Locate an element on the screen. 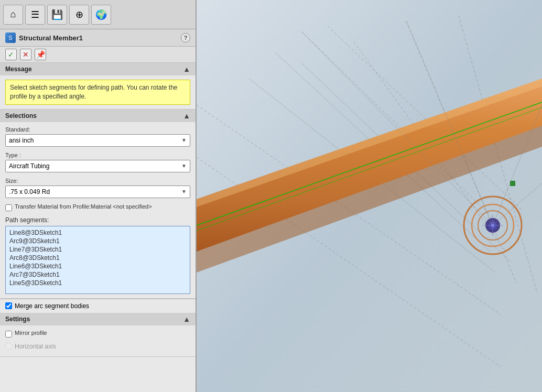 This screenshot has height=392, width=542. settings-section-header: Settings ▲ is located at coordinates (97, 319).